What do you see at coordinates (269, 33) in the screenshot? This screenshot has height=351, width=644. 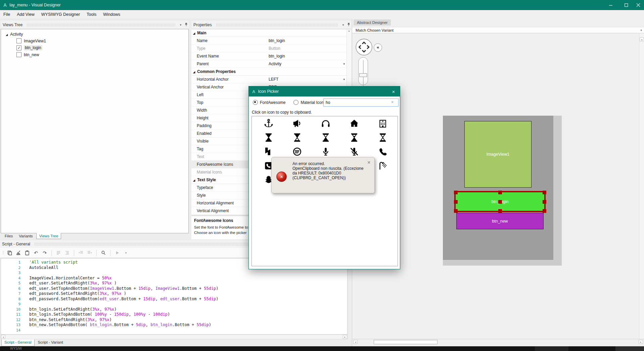 I see `property-group-main: Main` at bounding box center [269, 33].